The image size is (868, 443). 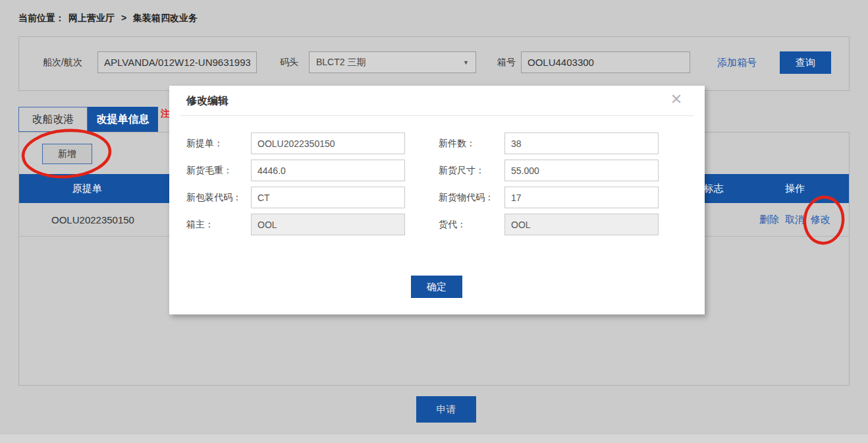 What do you see at coordinates (393, 62) in the screenshot?
I see `dock-select: BLCT2 三期 ▼` at bounding box center [393, 62].